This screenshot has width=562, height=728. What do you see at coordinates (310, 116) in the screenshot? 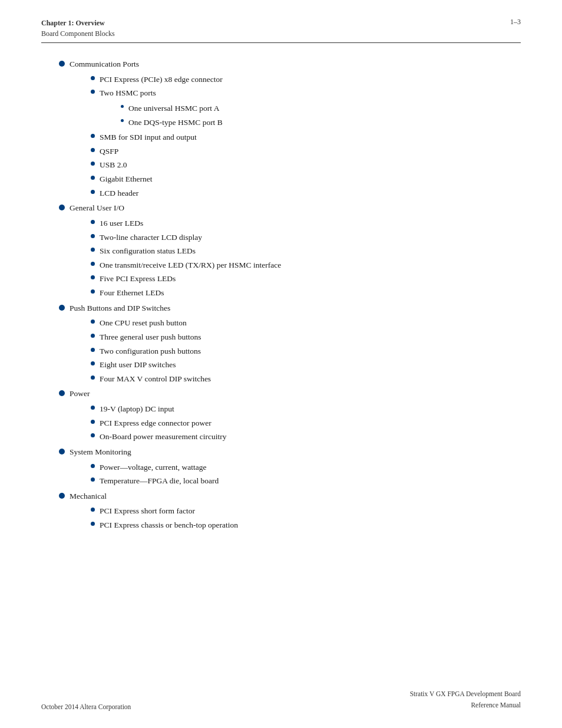
I see `list-level-3: One universal HSMC port AOne DQS-type HS…` at bounding box center [310, 116].